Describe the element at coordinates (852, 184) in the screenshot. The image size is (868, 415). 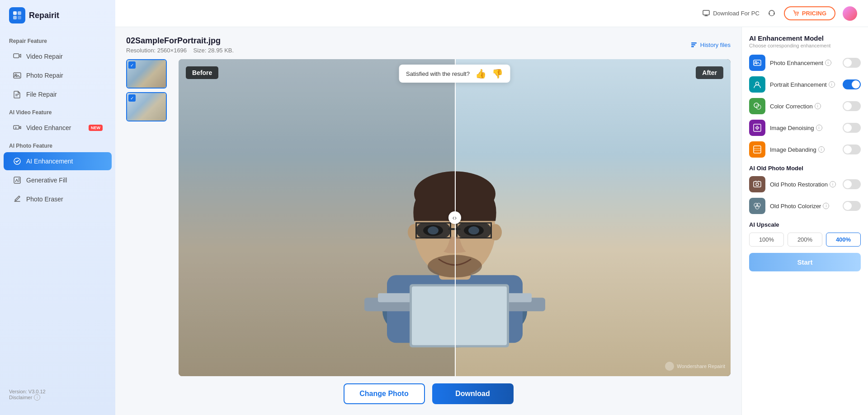
I see `old-photo-restoration-toggle` at that location.